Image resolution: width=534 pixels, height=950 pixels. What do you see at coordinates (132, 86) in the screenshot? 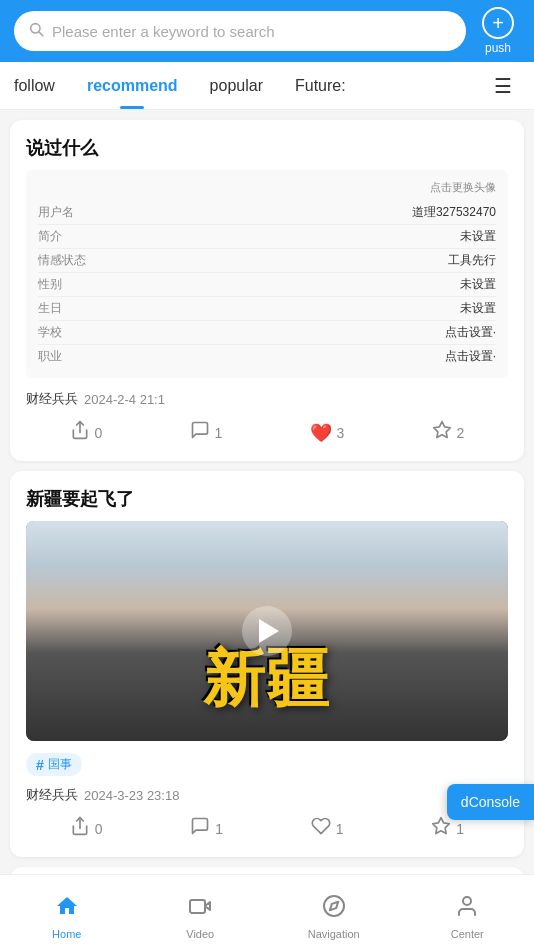
I see `tab-recommend: recommend` at bounding box center [132, 86].